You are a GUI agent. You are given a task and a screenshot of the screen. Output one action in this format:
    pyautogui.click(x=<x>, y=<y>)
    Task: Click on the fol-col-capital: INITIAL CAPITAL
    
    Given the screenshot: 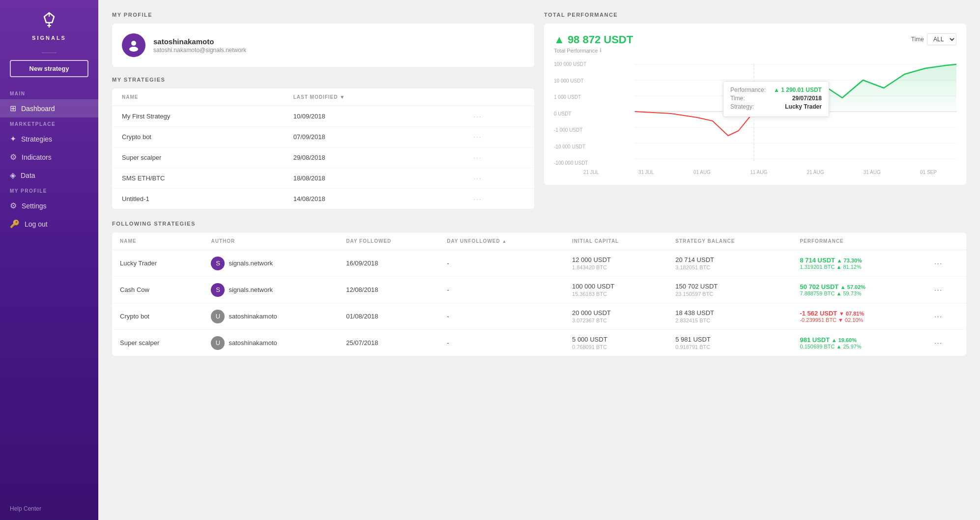 What is the action you would take?
    pyautogui.click(x=616, y=241)
    